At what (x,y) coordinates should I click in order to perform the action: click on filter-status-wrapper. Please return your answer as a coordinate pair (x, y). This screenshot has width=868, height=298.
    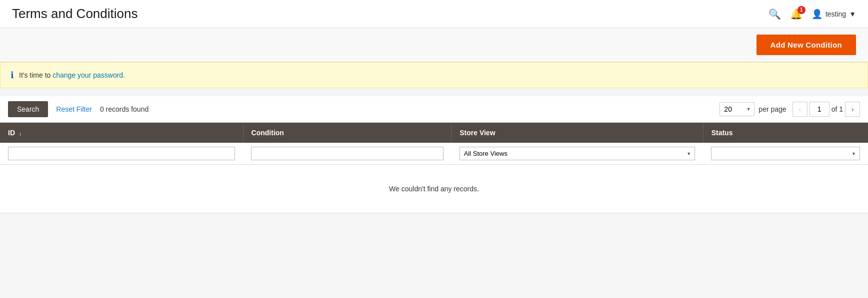
    Looking at the image, I should click on (786, 153).